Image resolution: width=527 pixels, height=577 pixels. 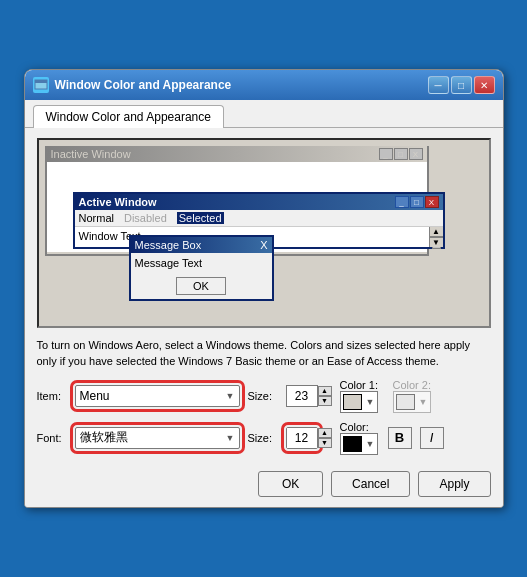 I want to click on inactive-min-btn: _, so click(x=386, y=154).